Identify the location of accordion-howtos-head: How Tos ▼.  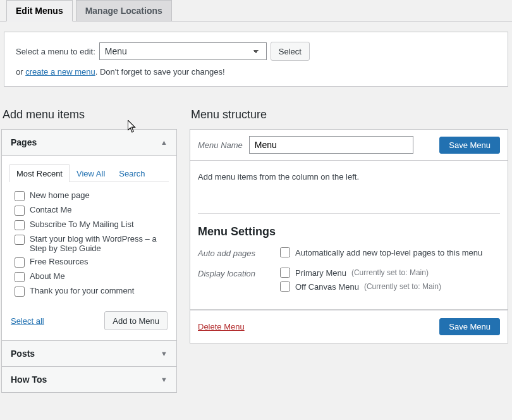
(89, 380).